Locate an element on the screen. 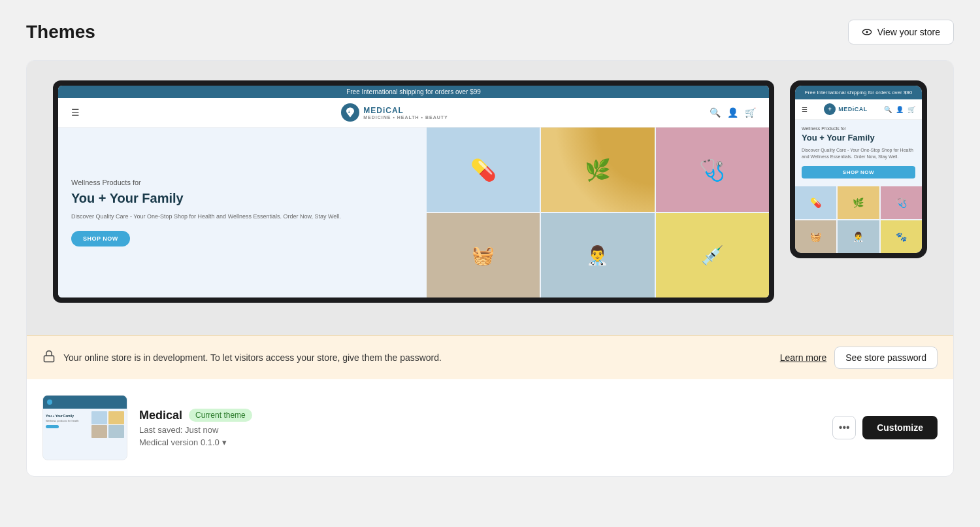 Image resolution: width=980 pixels, height=527 pixels. current-theme-badge: Current theme is located at coordinates (221, 415).